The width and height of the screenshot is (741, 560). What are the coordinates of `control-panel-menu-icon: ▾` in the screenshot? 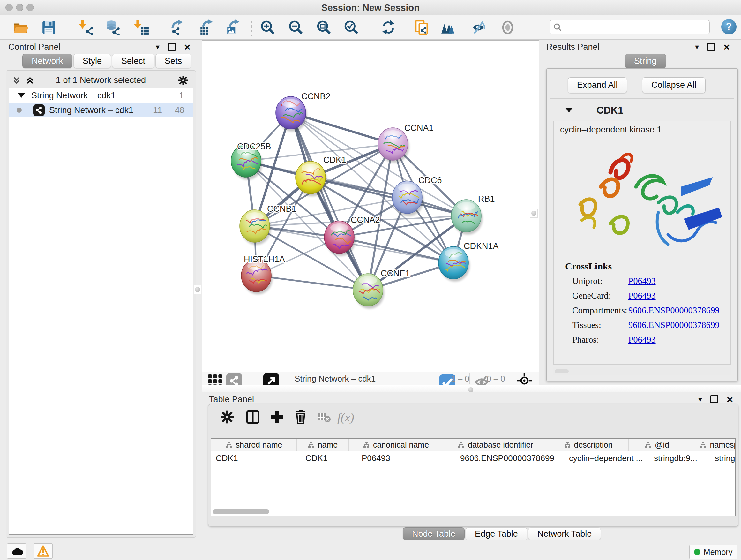 It's located at (157, 47).